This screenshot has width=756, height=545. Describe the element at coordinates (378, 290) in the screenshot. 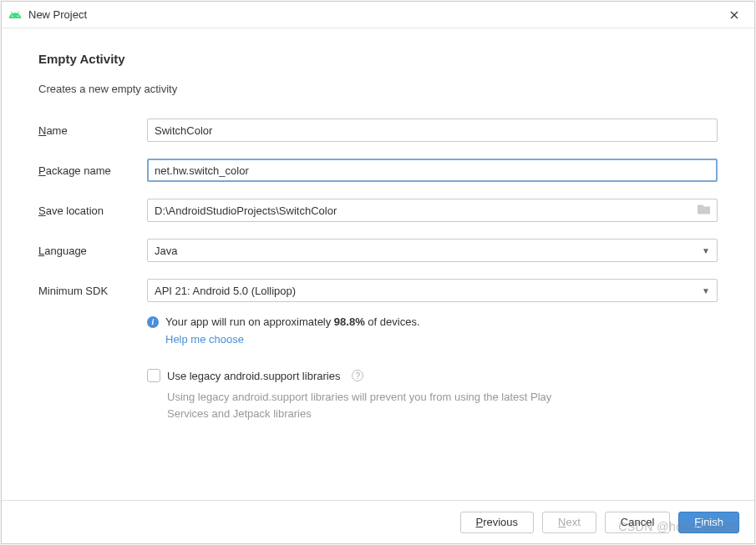

I see `row-min-sdk: Minimum SDK API 21: Android 5.0 (Lollipo…` at that location.